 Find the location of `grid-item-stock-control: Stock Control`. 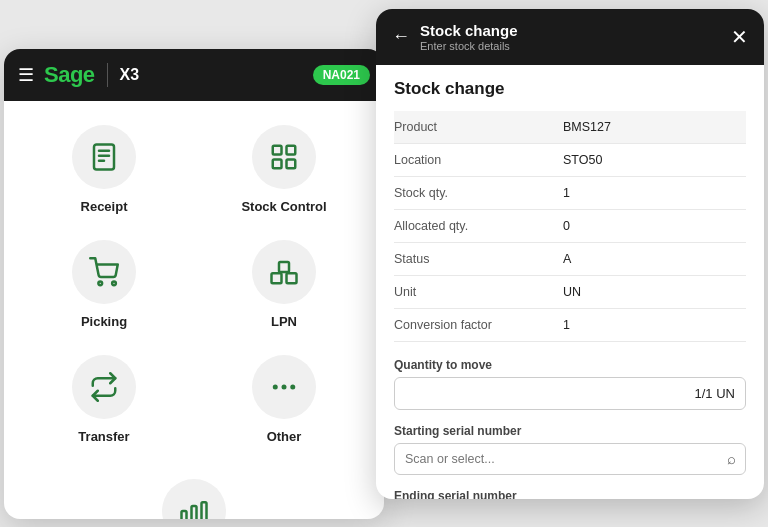

grid-item-stock-control: Stock Control is located at coordinates (284, 168).